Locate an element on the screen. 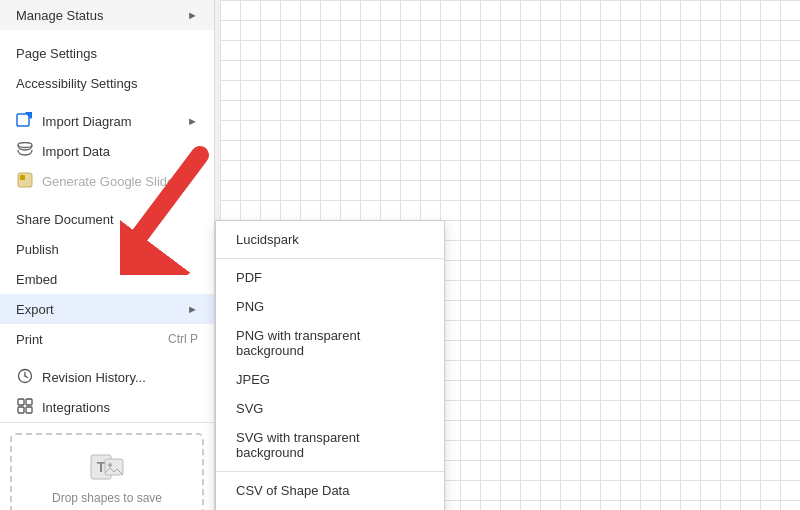 The width and height of the screenshot is (800, 510). submenu-item-pdf: PDF is located at coordinates (330, 278).